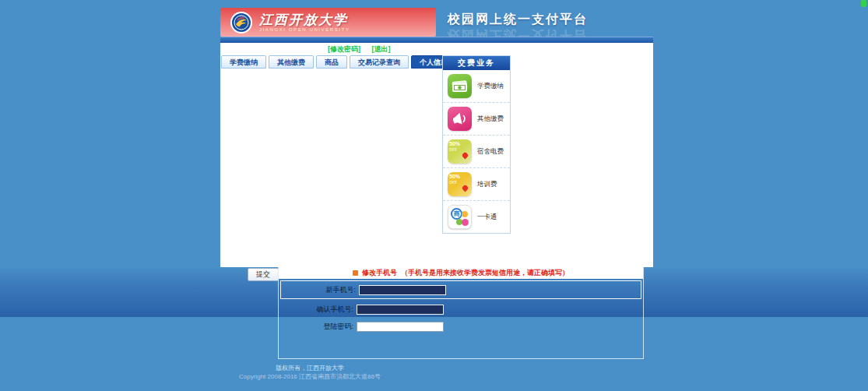  I want to click on form-note: （手机号是用来接收学费发票短信用途，请正确填写）, so click(485, 273).